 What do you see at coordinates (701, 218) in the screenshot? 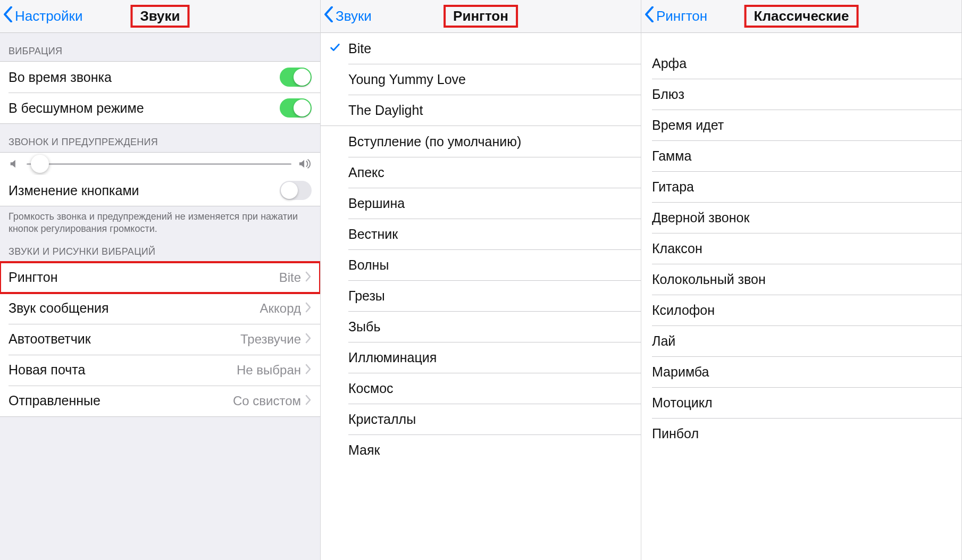
I see `list-item-label: Дверной звонок` at bounding box center [701, 218].